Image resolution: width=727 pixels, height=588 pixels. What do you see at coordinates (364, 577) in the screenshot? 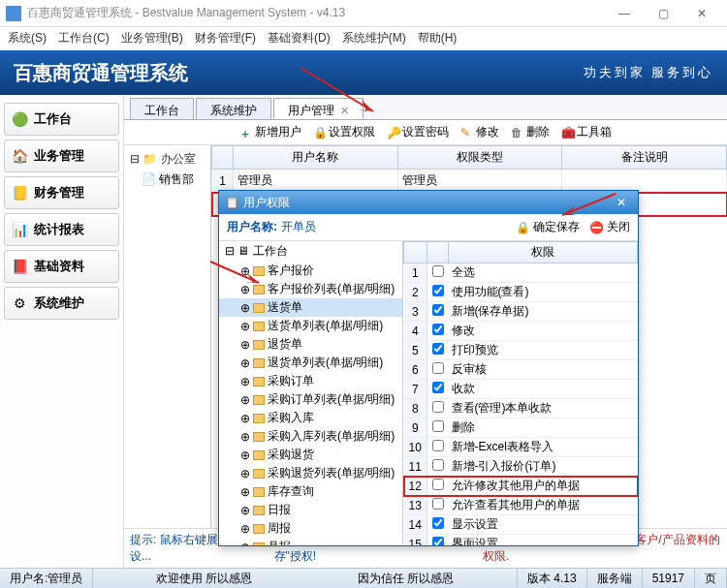
I see `status-bar: 用户名:管理员 欢迎使用 所以感恩 因为信任 所以感恩 版本 4.13 服务端 …` at bounding box center [364, 577].